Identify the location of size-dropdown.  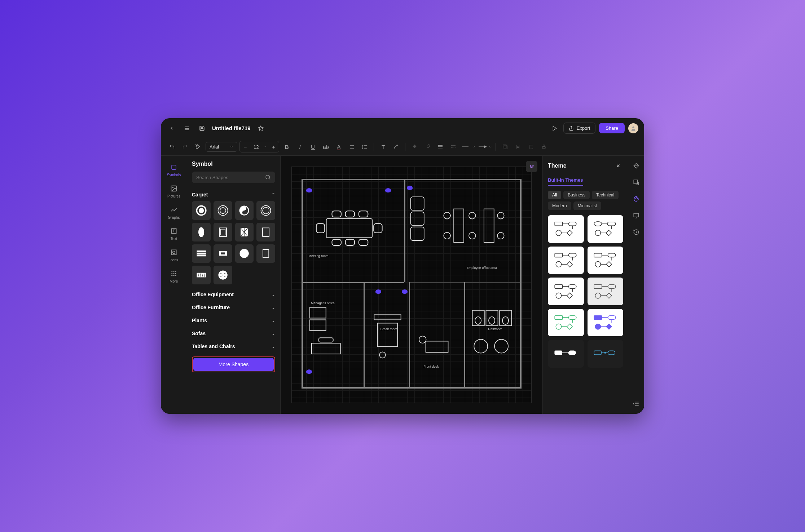
(265, 147).